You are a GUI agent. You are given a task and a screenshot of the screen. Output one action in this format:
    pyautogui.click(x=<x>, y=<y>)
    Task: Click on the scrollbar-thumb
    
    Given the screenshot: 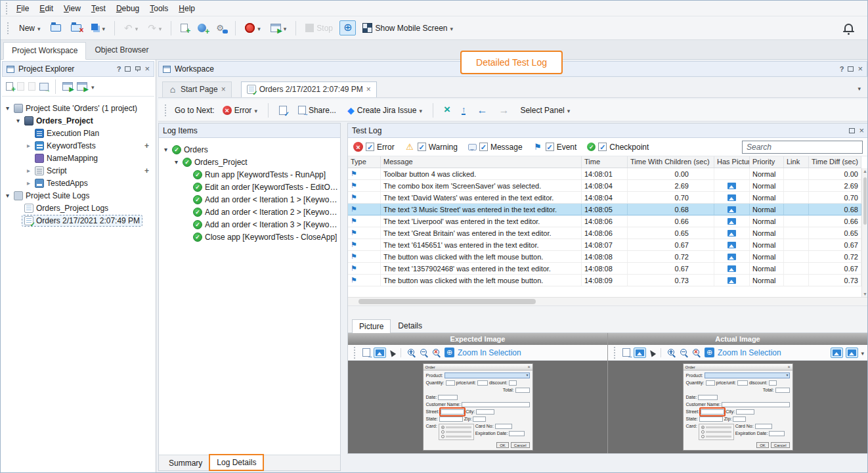 What is the action you would take?
    pyautogui.click(x=447, y=302)
    